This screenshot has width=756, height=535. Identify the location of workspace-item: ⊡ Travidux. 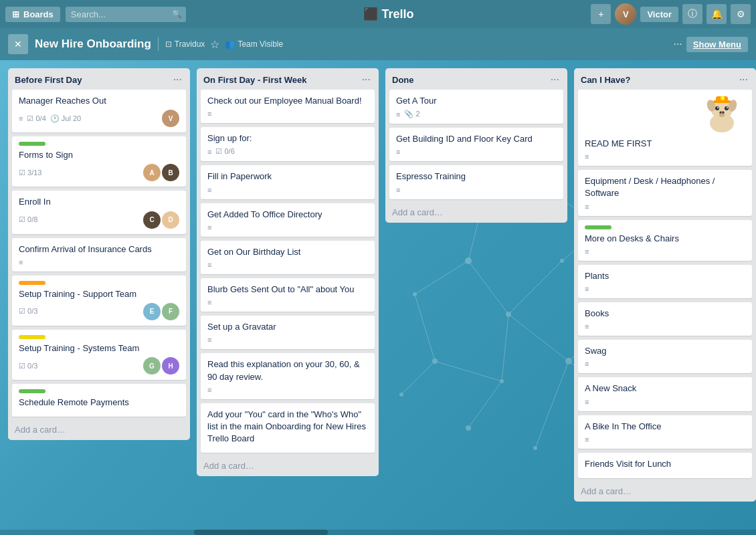
(185, 44).